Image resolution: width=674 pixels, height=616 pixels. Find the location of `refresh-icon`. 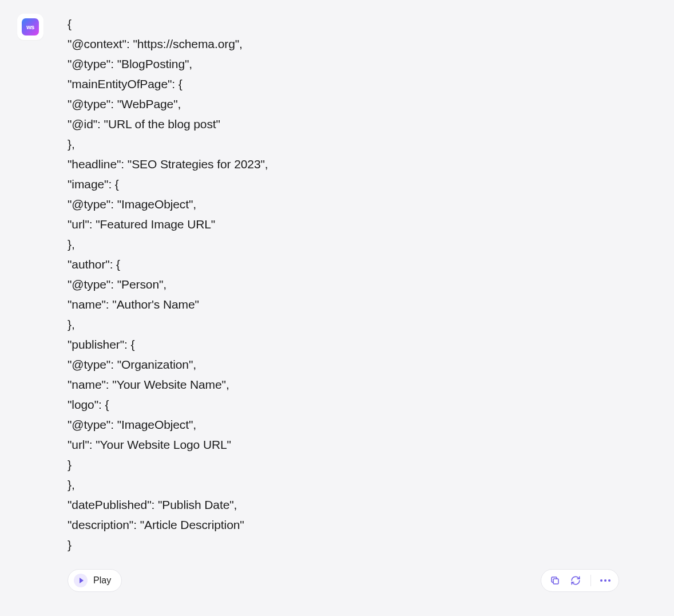

refresh-icon is located at coordinates (576, 581).